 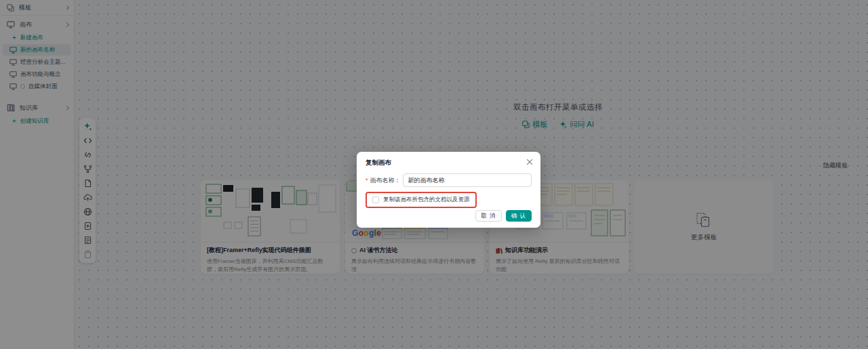 I want to click on copy-resources-label: 复制该画布所包含的文档以及资源, so click(x=427, y=200).